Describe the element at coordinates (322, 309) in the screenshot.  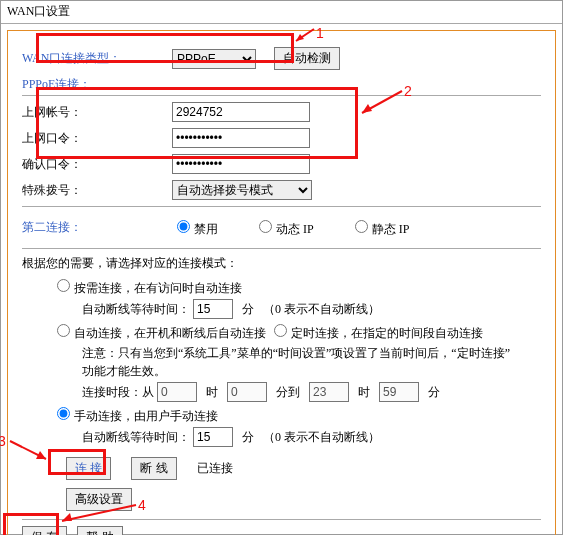
I see `zero-note-1: （0 表示不自动断线）` at that location.